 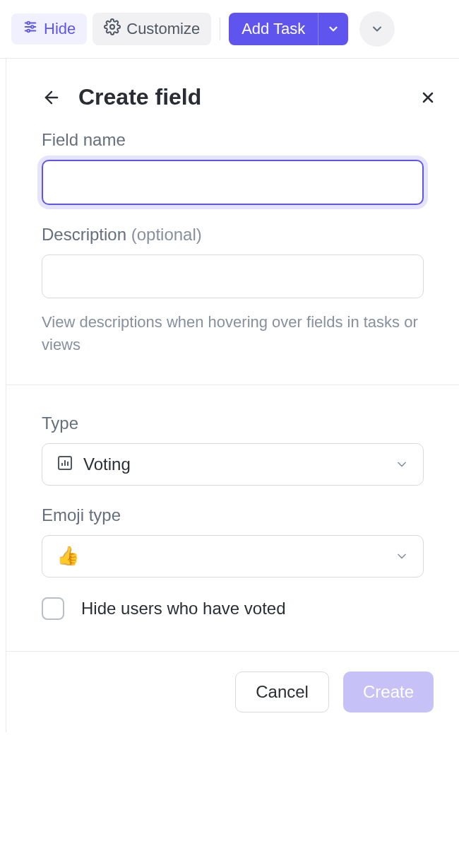 I want to click on footer: Cancel Create, so click(x=233, y=692).